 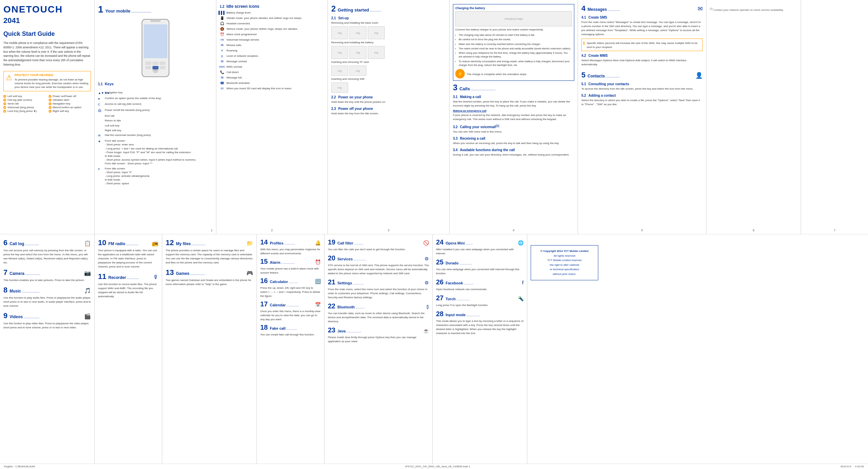 What do you see at coordinates (22, 111) in the screenshot?
I see `key-label-9: Lock Key (long press ★)` at bounding box center [22, 111].